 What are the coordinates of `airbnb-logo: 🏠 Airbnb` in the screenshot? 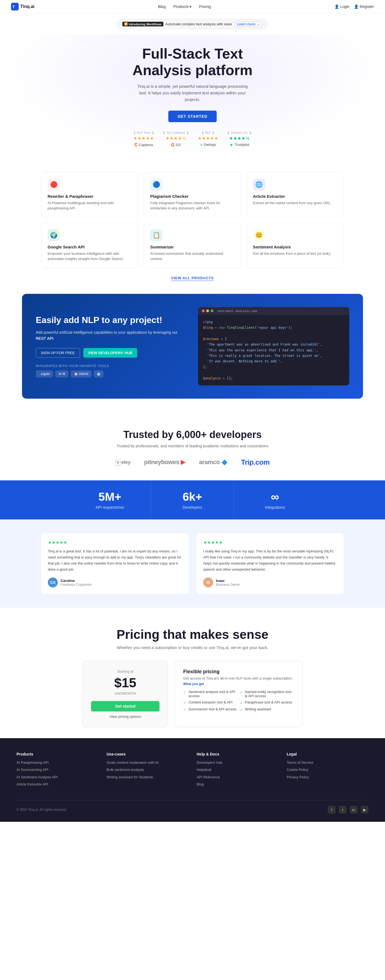 It's located at (81, 374).